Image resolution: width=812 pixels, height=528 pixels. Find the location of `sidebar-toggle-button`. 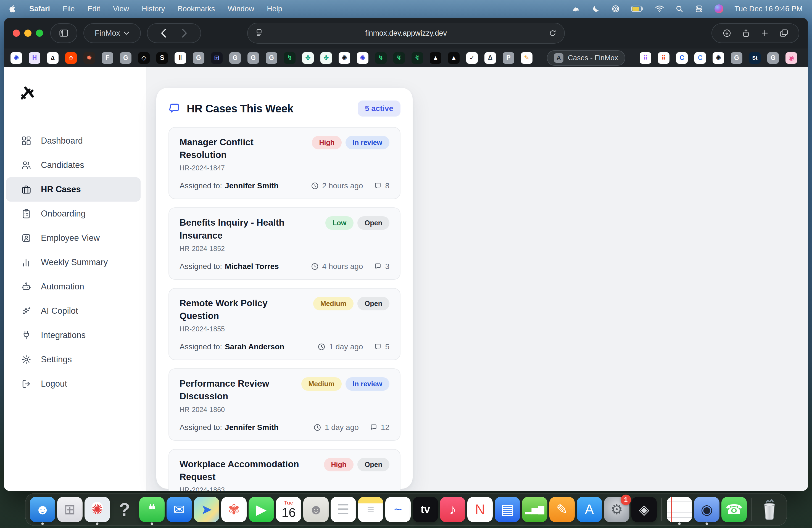

sidebar-toggle-button is located at coordinates (64, 33).